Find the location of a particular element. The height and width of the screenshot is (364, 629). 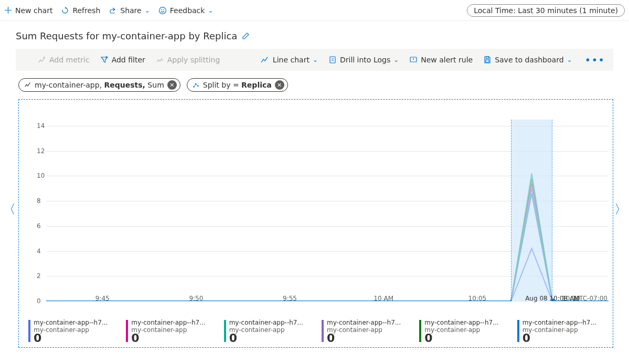

remove-metric-button: ✕ is located at coordinates (172, 85).